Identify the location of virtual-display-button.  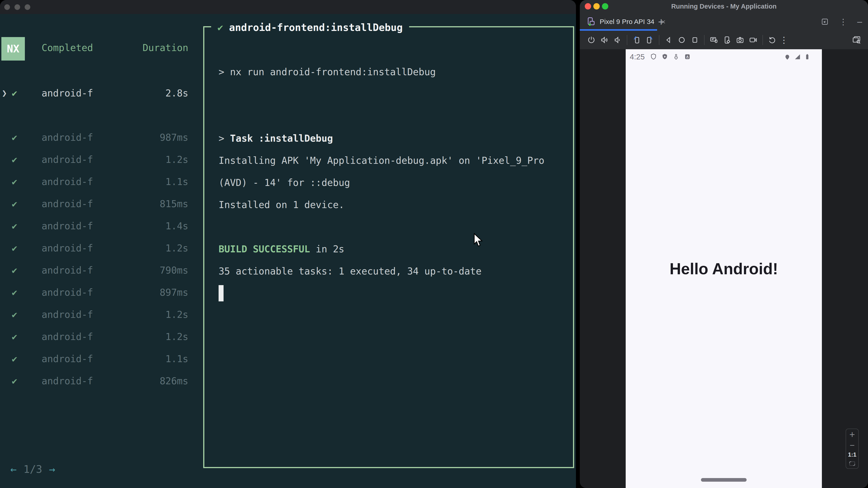
(714, 40).